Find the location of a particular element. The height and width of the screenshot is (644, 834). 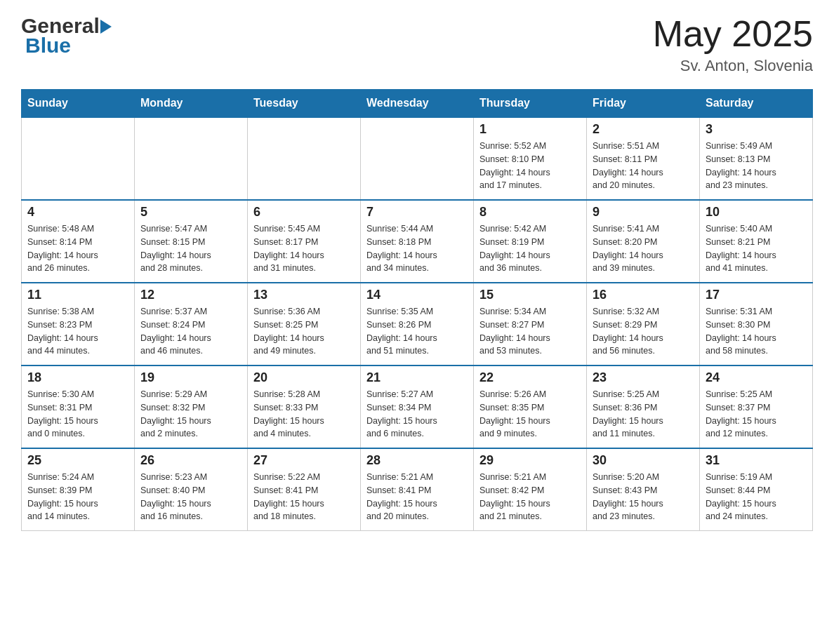

day-info: Sunrise: 5:27 AMSunset: 8:34 PMDaylight:… is located at coordinates (417, 414).